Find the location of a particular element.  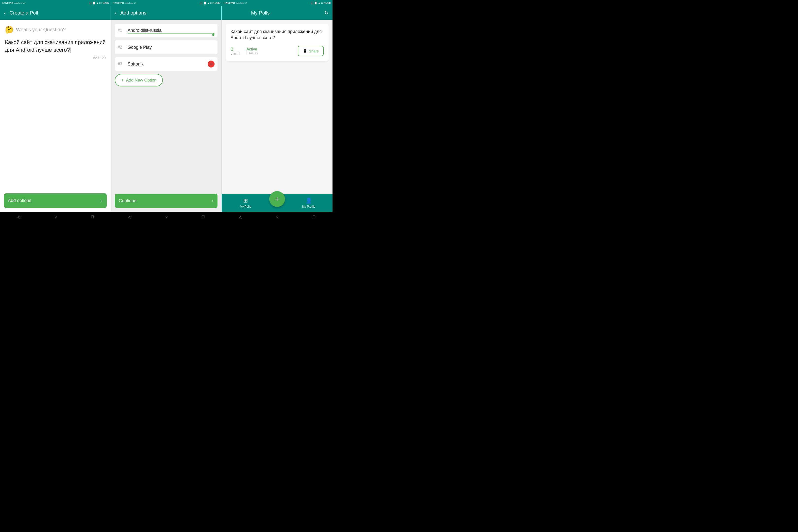

home-system-btn-3: ○ is located at coordinates (278, 216).